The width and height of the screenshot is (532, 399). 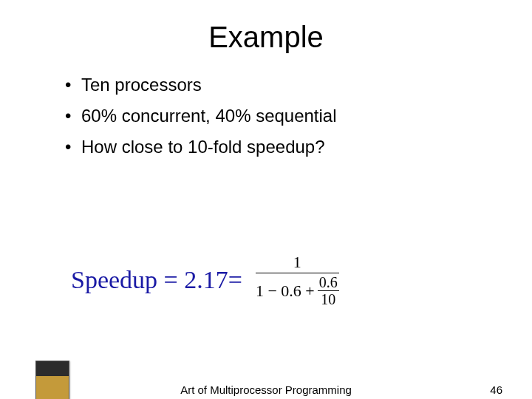 What do you see at coordinates (205, 280) in the screenshot?
I see `formula: Speedup = 2.17= 1 1 − 0.6 + 0.6 10` at bounding box center [205, 280].